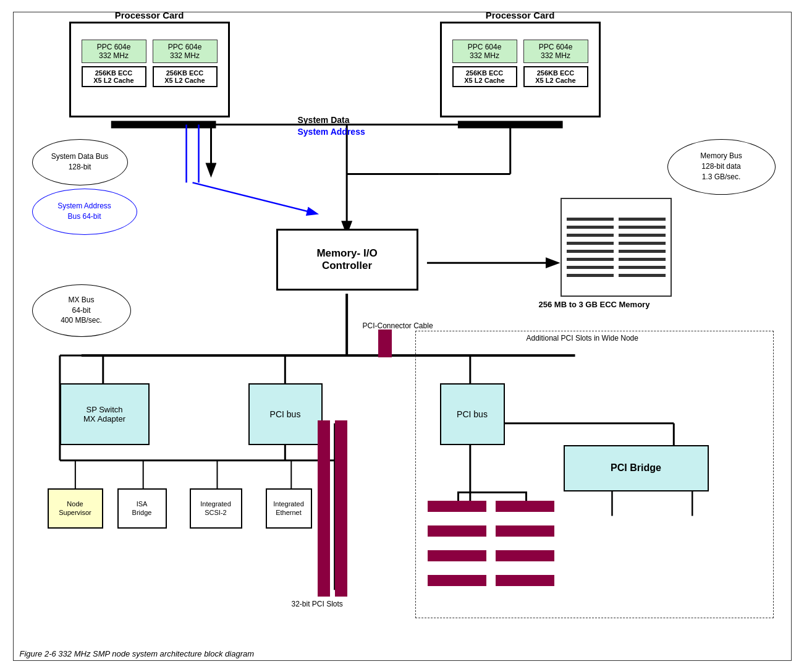  Describe the element at coordinates (85, 211) in the screenshot. I see `system-address-bus-ellipse: System Address Bus 64-bit` at that location.